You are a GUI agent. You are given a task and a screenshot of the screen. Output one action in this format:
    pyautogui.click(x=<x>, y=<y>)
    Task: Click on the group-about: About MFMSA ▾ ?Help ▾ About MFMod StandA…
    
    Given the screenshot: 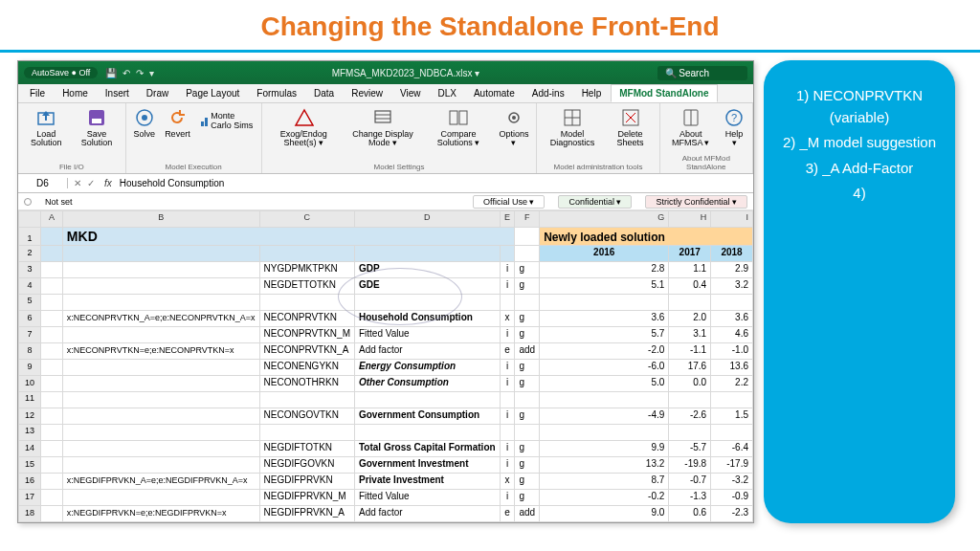 What is the action you would take?
    pyautogui.click(x=707, y=138)
    